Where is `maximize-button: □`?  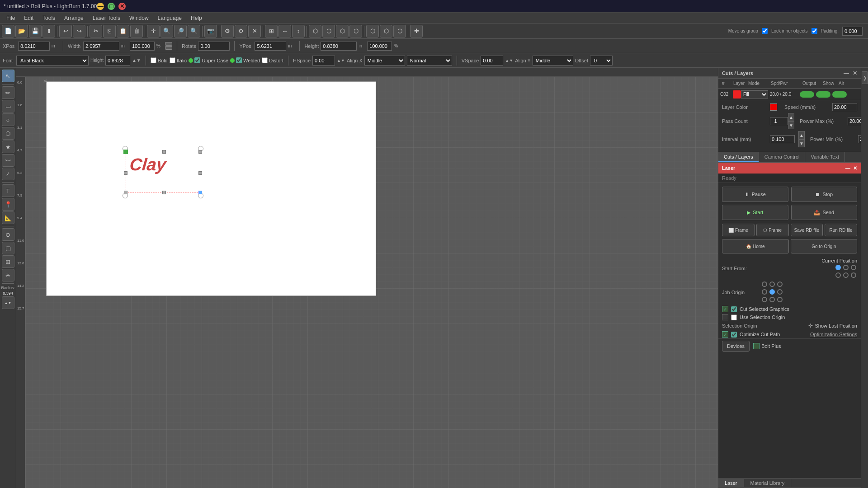 maximize-button: □ is located at coordinates (111, 6).